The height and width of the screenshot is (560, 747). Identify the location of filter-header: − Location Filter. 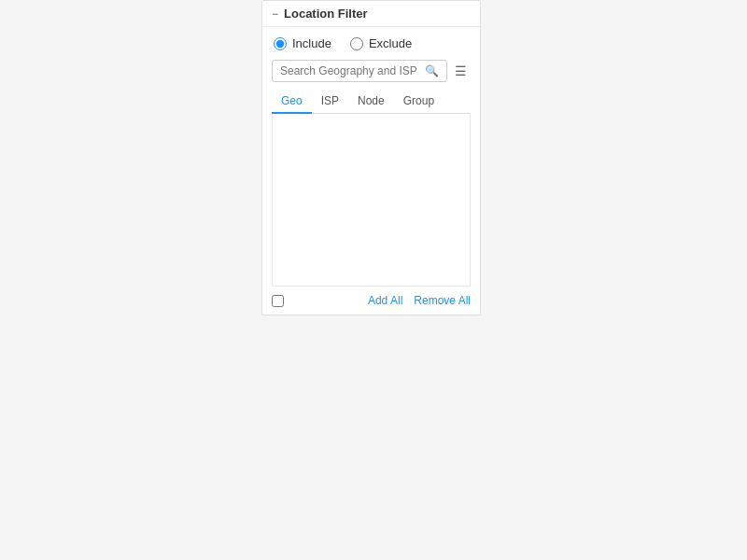
(372, 14).